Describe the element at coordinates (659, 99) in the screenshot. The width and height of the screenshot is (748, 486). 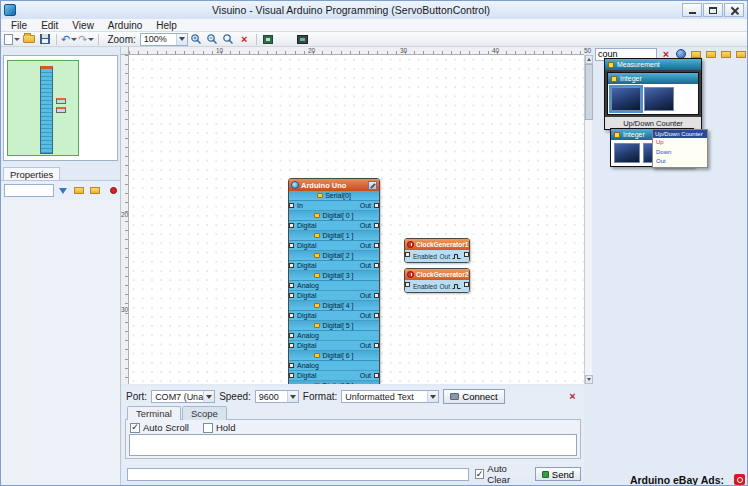
I see `component-thumbnail-counter` at that location.